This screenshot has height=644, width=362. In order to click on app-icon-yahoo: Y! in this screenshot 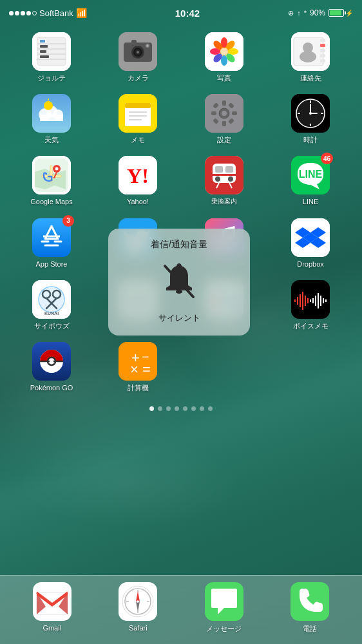, I will do `click(138, 175)`.